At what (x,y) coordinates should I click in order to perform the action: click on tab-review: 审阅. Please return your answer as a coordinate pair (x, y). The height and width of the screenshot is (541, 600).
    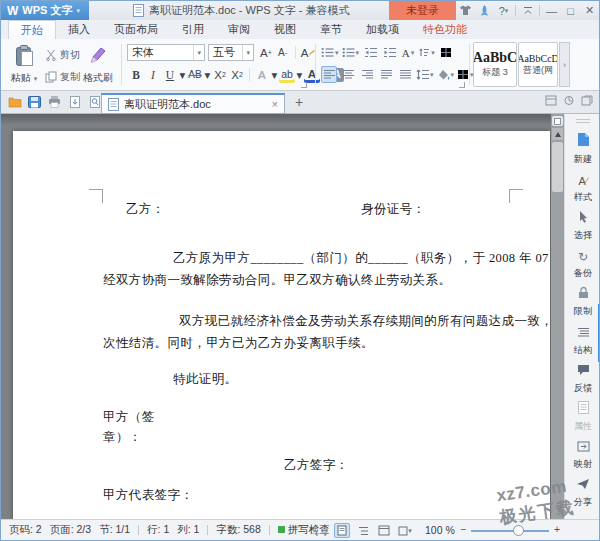
    Looking at the image, I should click on (239, 30).